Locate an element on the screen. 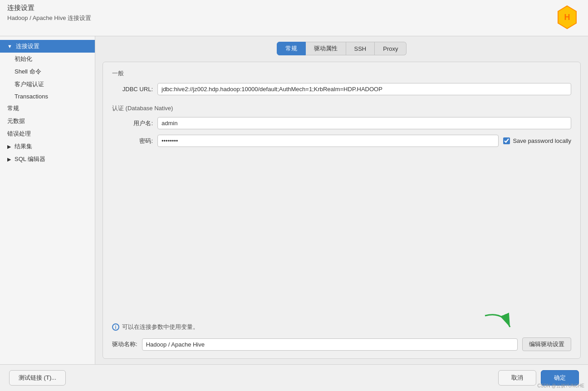 The width and height of the screenshot is (588, 391). info-section: i 可以在连接参数中使用变量。 驱动名称: 编辑驱动设置 is located at coordinates (342, 333).